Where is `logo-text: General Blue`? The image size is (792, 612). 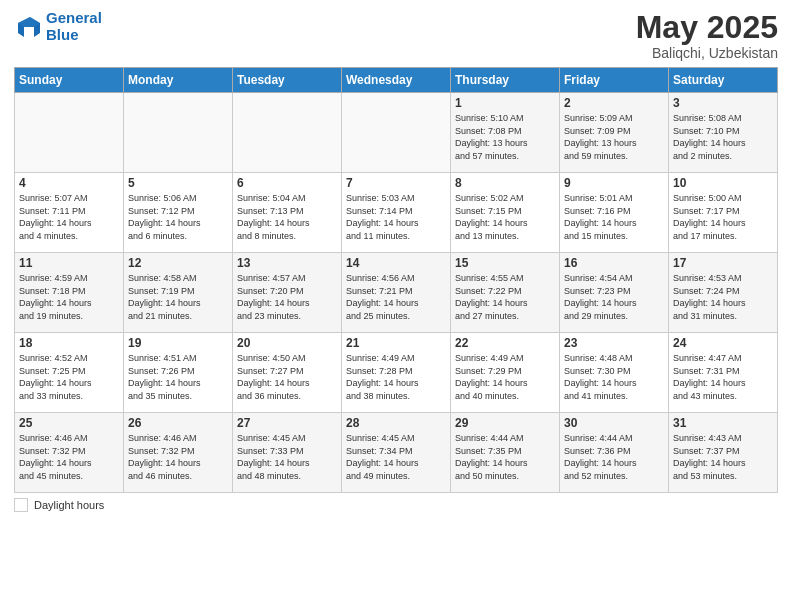 logo-text: General Blue is located at coordinates (74, 26).